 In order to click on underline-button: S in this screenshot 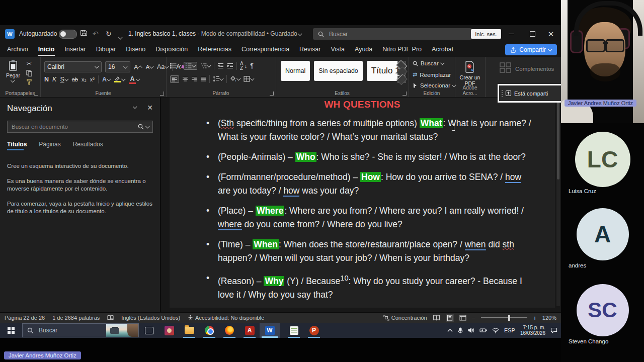, I will do `click(64, 79)`.